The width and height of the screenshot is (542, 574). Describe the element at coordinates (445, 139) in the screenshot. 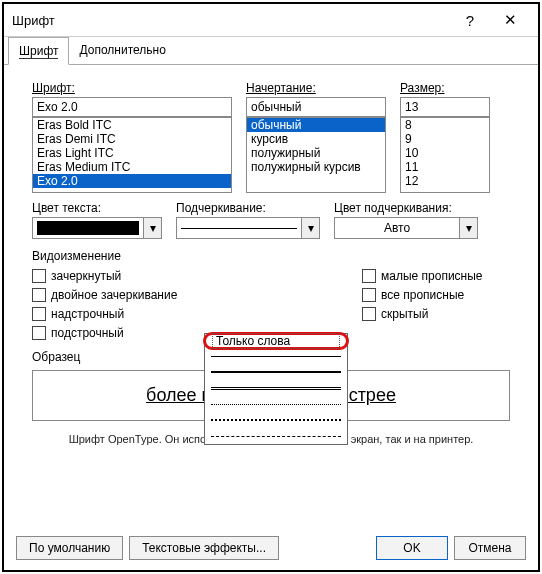

I see `list-item: 9` at that location.